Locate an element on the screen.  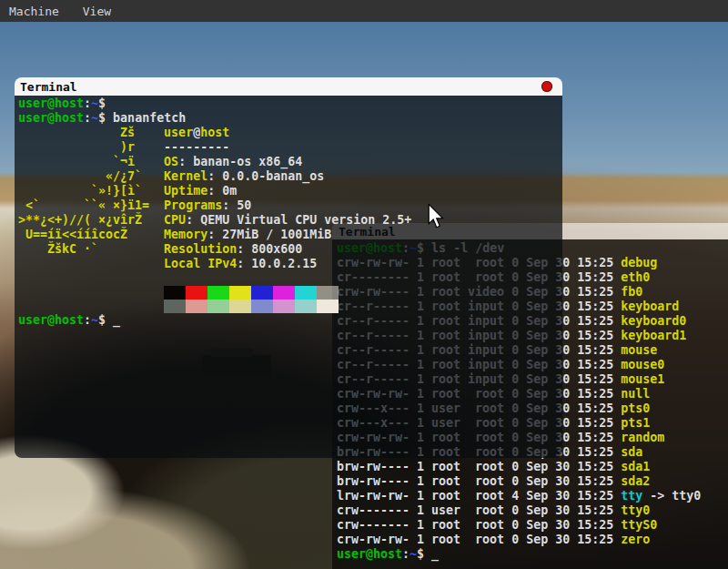
terminal1-titlebar: Terminal is located at coordinates (288, 86).